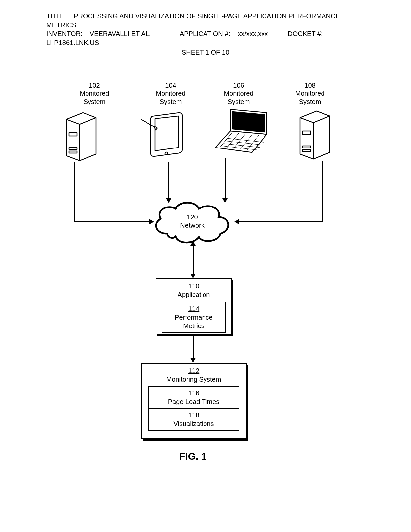 This screenshot has height=532, width=411. What do you see at coordinates (171, 93) in the screenshot?
I see `node-label-104: 104 Monitored System` at bounding box center [171, 93].